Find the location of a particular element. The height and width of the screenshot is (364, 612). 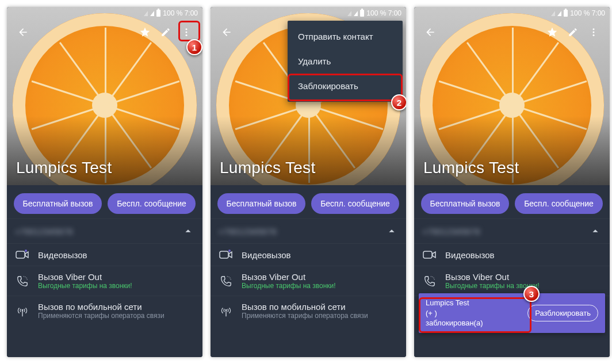

unblock-button: Разблокировать is located at coordinates (563, 313).